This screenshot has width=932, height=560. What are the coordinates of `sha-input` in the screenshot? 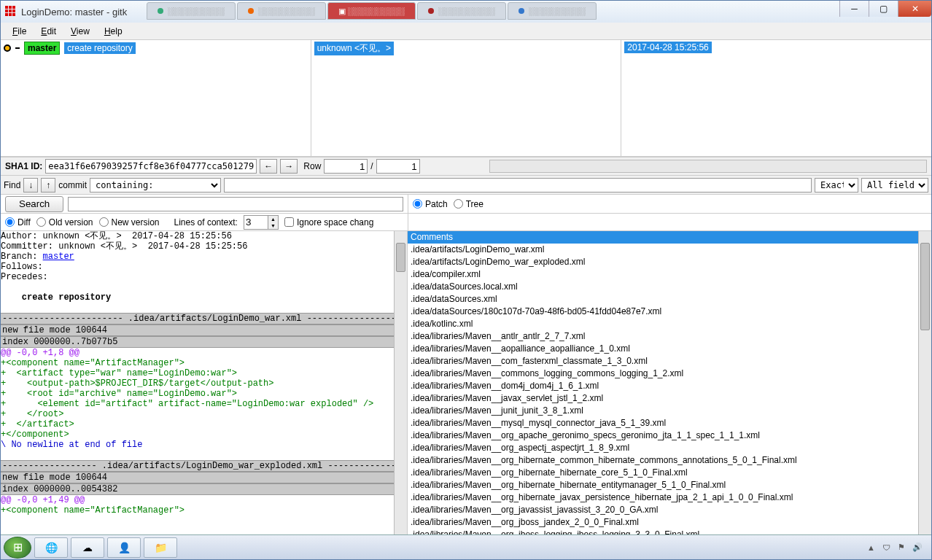 It's located at (151, 166).